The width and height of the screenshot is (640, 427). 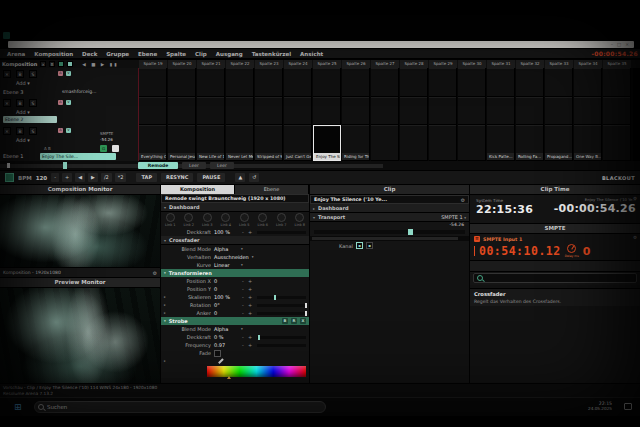 What do you see at coordinates (153, 143) in the screenshot?
I see `clip-cell: Everything Co...` at bounding box center [153, 143].